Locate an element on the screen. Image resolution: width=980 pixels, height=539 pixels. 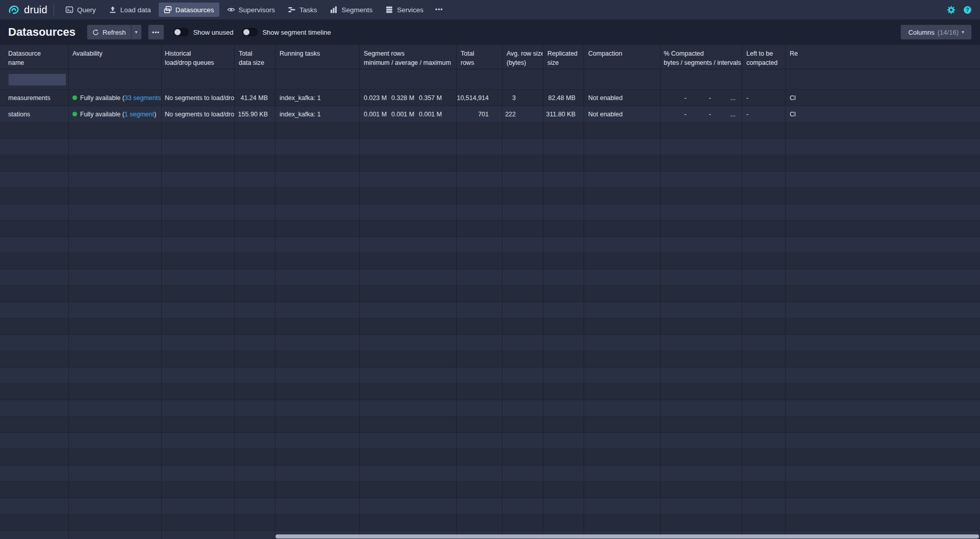
refresh-button: Refresh is located at coordinates (109, 32).